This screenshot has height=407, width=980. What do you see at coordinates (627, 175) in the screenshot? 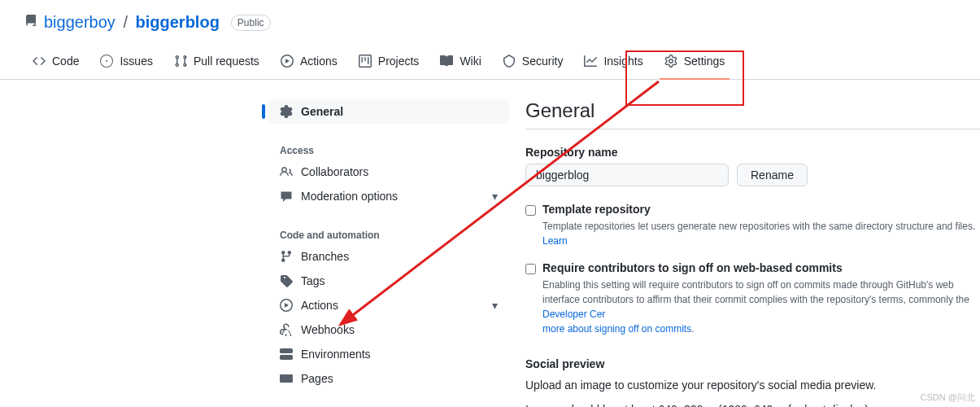
I see `repo-name-input` at bounding box center [627, 175].